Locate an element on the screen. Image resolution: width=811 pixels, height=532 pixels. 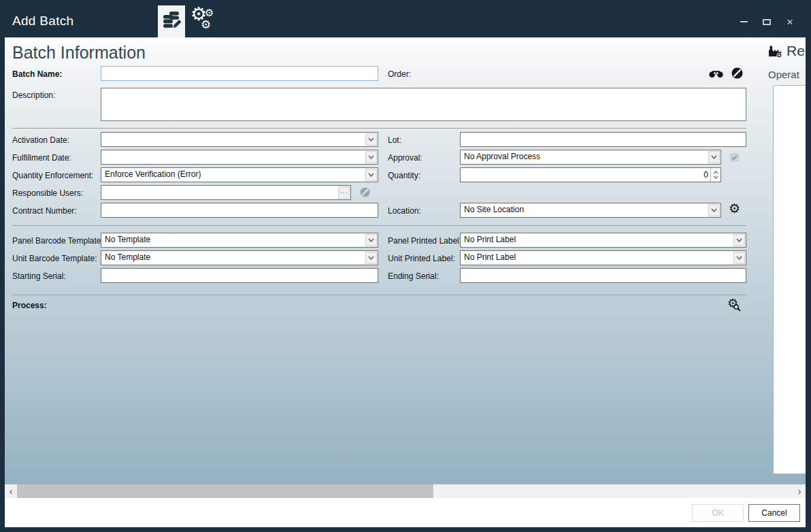
process-configure-button: ⚙ is located at coordinates (735, 303).